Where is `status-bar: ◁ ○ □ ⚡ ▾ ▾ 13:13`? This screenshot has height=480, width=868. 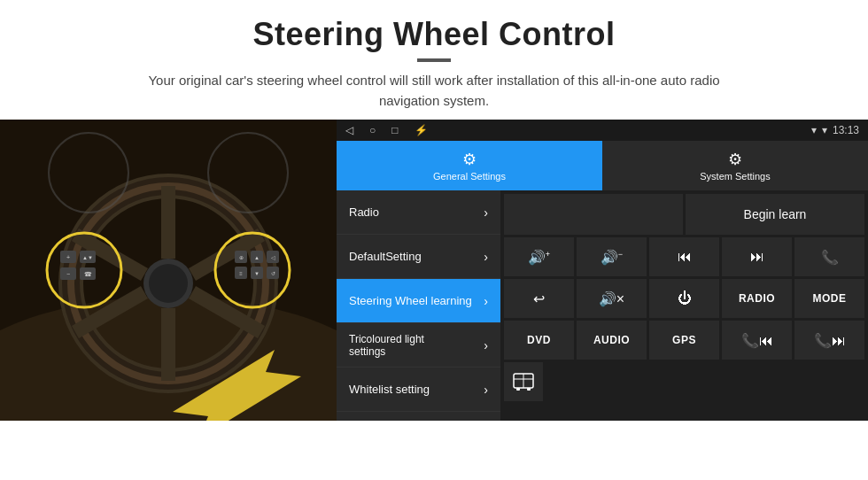
status-bar: ◁ ○ □ ⚡ ▾ ▾ 13:13 is located at coordinates (602, 130).